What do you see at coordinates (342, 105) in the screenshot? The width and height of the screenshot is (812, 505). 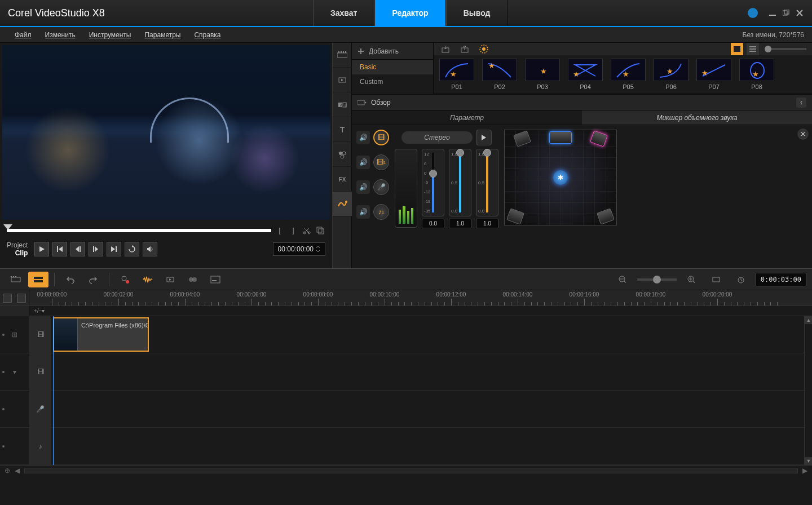 I see `sidebar-transition-icon: AB` at bounding box center [342, 105].